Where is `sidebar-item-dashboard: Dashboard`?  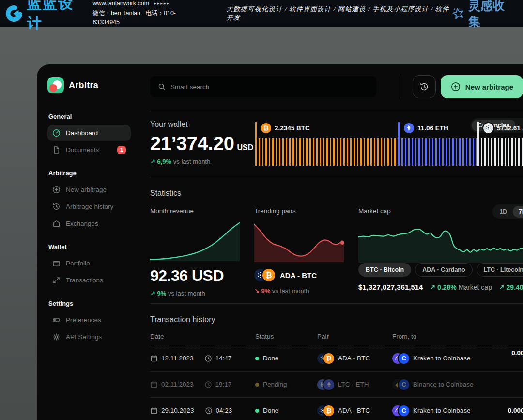
sidebar-item-dashboard: Dashboard is located at coordinates (89, 133).